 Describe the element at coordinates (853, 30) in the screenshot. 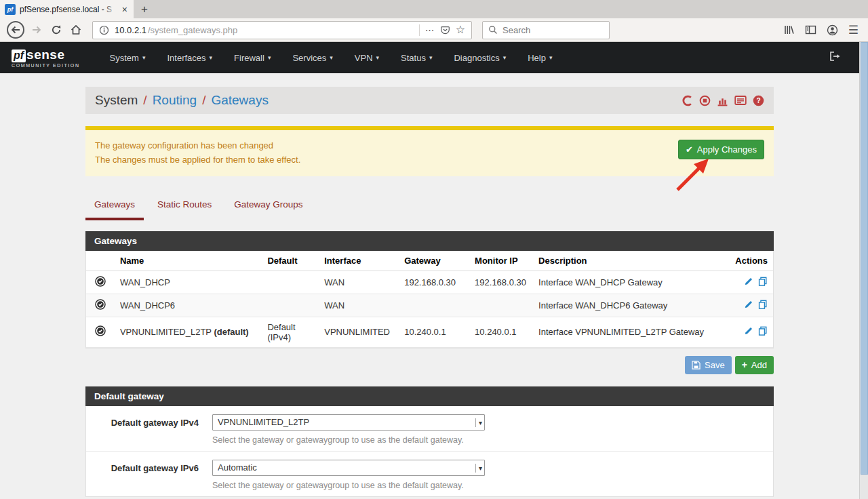

I see `hamburger-menu-icon: ☰` at that location.